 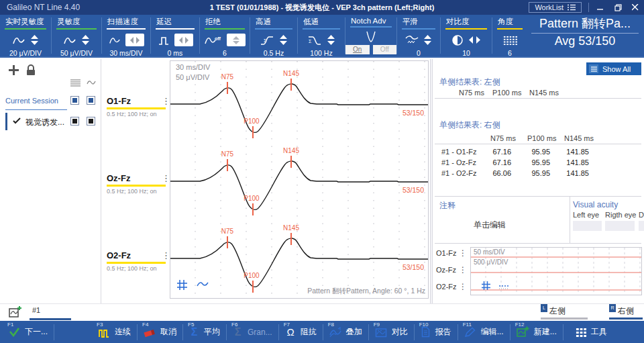 What do you see at coordinates (40, 7) in the screenshot?
I see `app-title: Galileo NT Line 4.40` at bounding box center [40, 7].